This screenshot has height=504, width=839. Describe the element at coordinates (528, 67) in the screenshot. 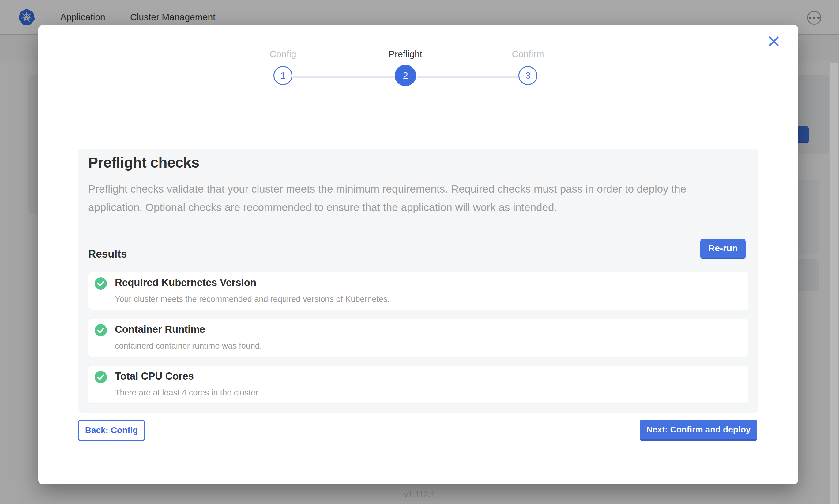

I see `stepper-step-confirm: Confirm 3` at that location.